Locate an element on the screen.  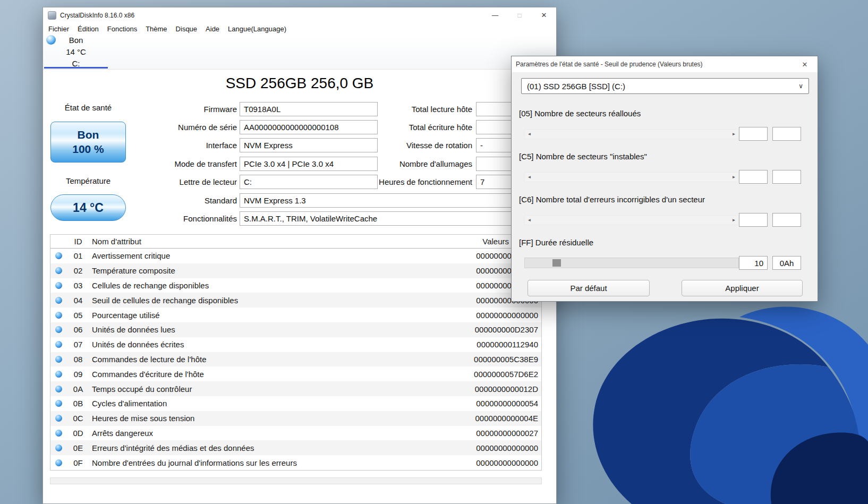
info-field-row: Mode de transfert PCIe 3.0 x4 | PCIe 3.0… is located at coordinates (250, 164).